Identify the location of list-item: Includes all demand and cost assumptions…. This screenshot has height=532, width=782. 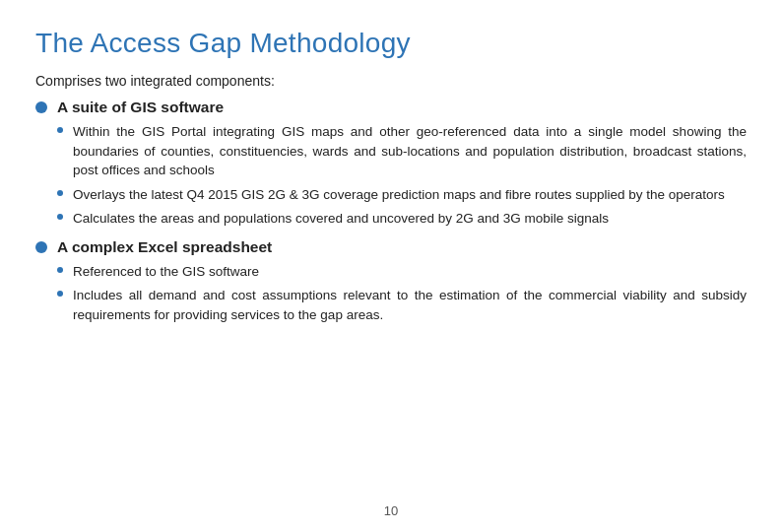
(402, 305).